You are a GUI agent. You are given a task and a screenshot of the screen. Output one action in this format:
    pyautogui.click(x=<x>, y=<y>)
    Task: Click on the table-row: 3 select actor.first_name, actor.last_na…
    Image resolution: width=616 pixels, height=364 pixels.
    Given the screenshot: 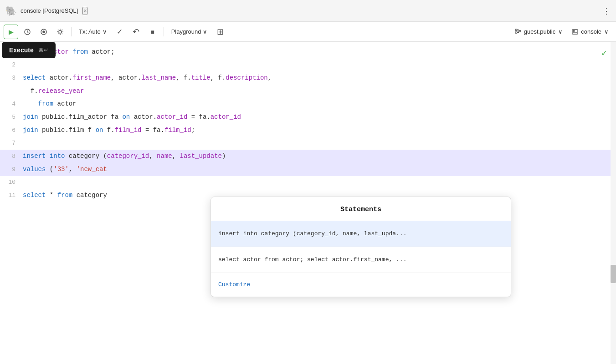 What is the action you would take?
    pyautogui.click(x=308, y=78)
    